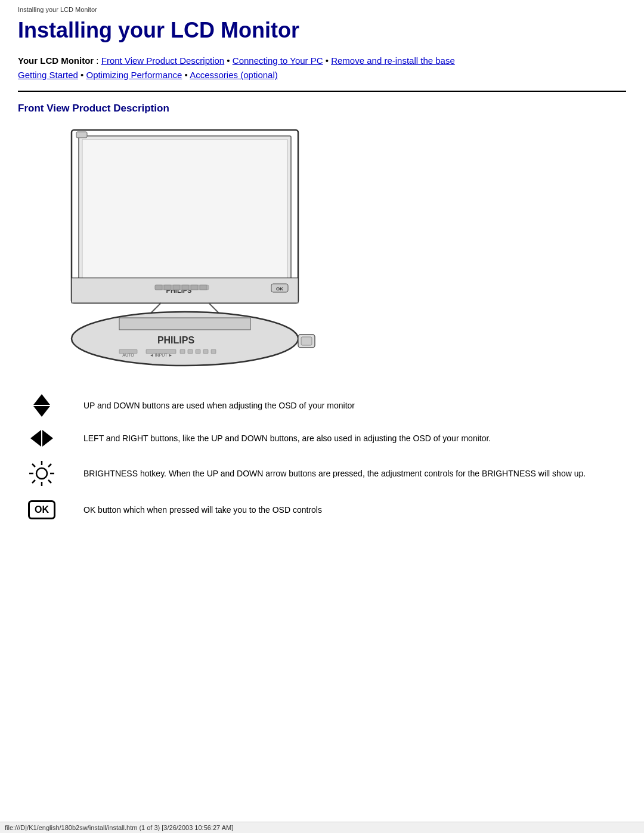 The width and height of the screenshot is (644, 833). I want to click on link-remove: Remove and re-install the base, so click(393, 61).